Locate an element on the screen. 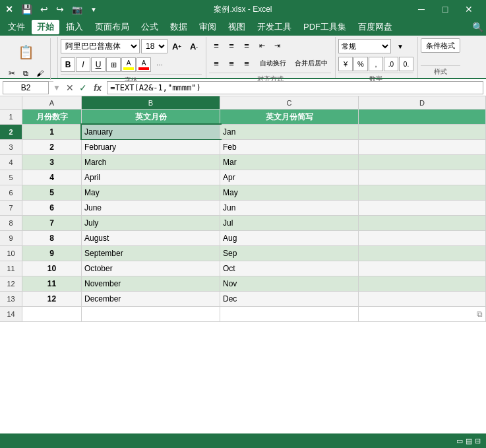 Image resolution: width=486 pixels, height=448 pixels. screenshot-button: 📷 is located at coordinates (77, 9).